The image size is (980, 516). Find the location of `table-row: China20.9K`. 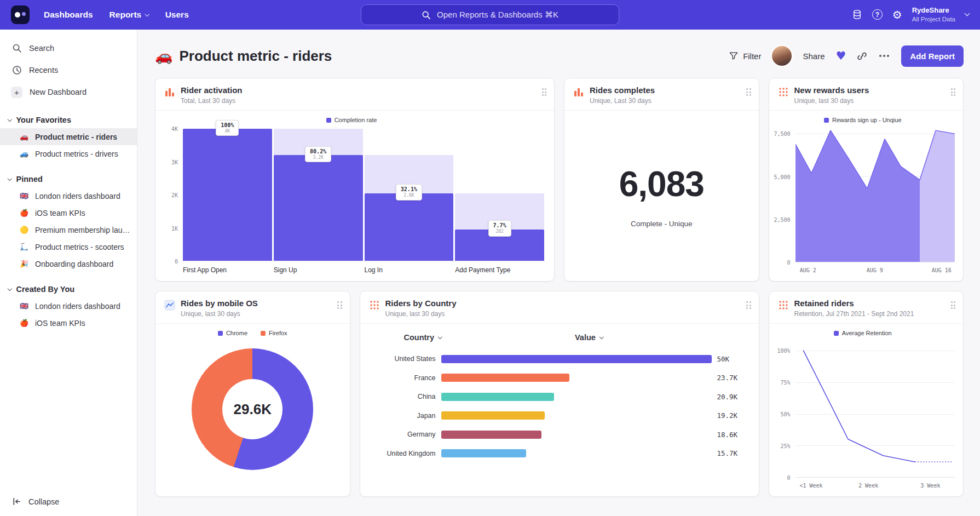

table-row: China20.9K is located at coordinates (560, 397).